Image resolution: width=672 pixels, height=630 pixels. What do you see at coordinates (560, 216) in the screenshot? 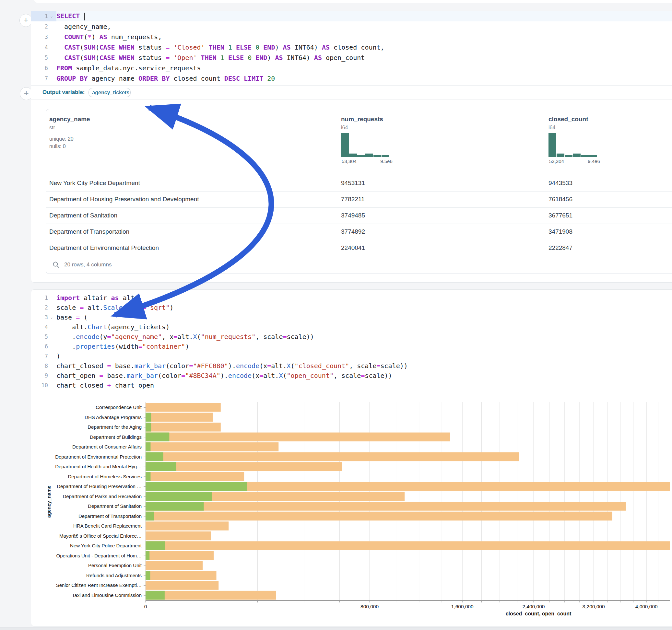
I see `table-cell: 3677651` at bounding box center [560, 216].